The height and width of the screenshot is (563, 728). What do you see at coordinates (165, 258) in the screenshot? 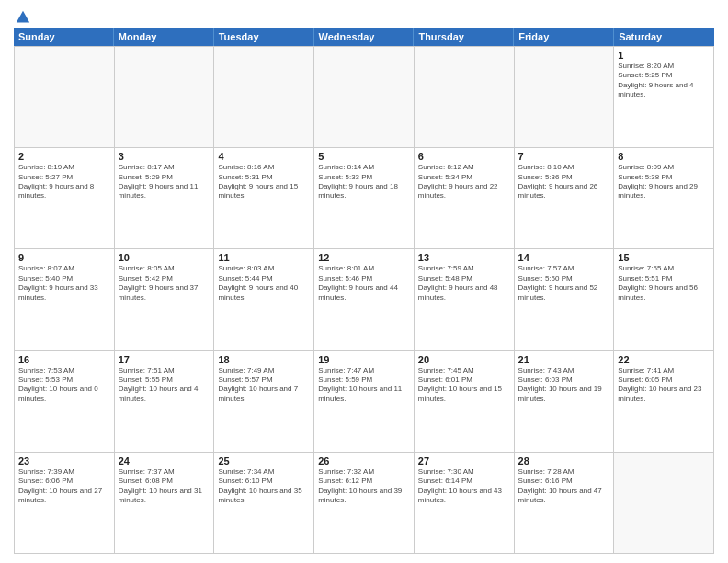
I see `day-number: 10` at bounding box center [165, 258].